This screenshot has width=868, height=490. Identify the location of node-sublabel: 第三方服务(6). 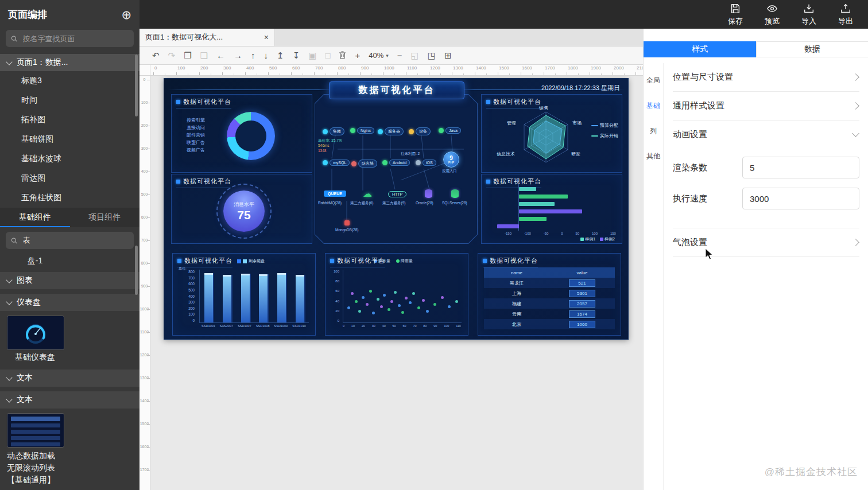
(362, 203).